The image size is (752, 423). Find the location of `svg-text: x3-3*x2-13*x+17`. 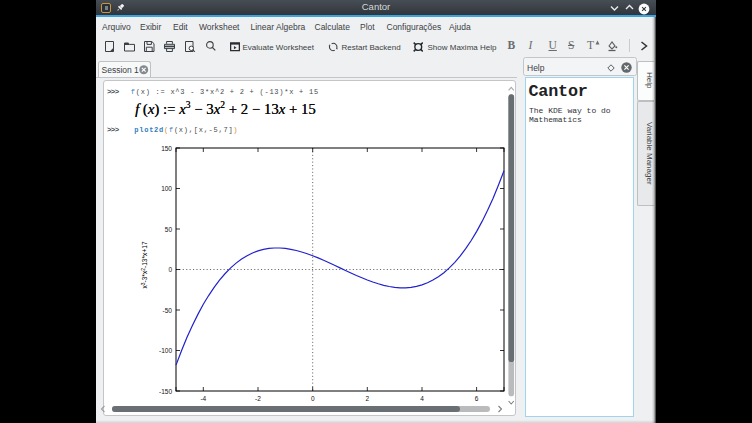

svg-text: x3-3*x2-13*x+17 is located at coordinates (144, 265).